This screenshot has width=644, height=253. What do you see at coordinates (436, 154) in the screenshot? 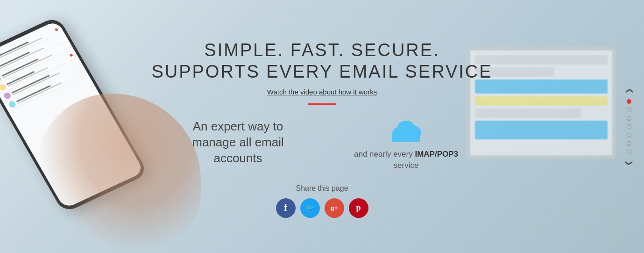
I see `feature-right-bold: IMAP/POP3` at bounding box center [436, 154].